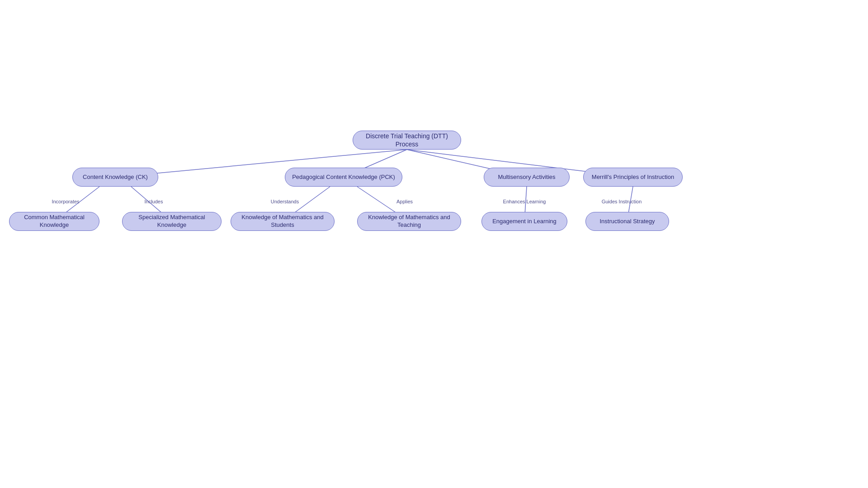  What do you see at coordinates (622, 202) in the screenshot?
I see `edge-label-guides-instruction: Guides Instruction` at bounding box center [622, 202].